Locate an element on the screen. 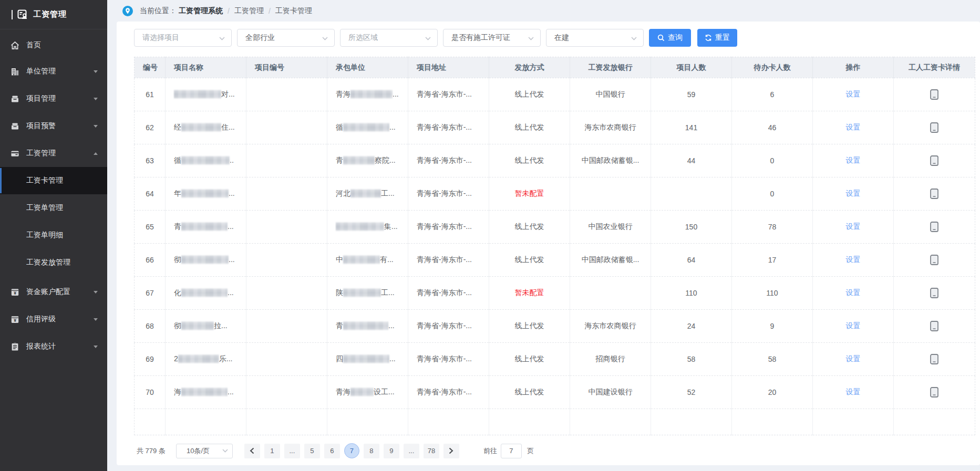 The height and width of the screenshot is (471, 980). next-page-button is located at coordinates (451, 451).